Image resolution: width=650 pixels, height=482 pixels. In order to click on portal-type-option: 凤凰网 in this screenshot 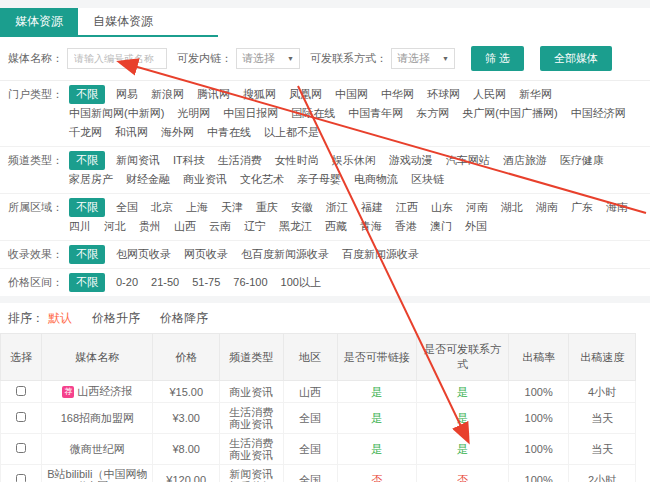, I will do `click(306, 94)`.